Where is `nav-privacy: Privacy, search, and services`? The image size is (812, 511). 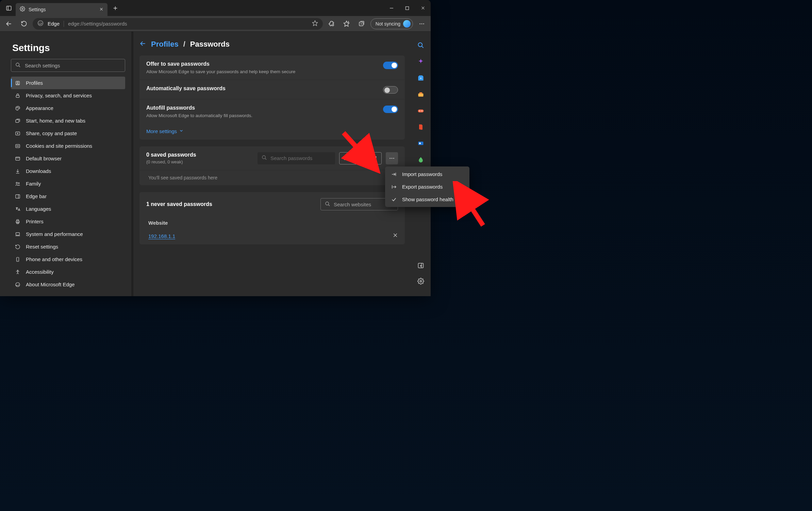 nav-privacy: Privacy, search, and services is located at coordinates (68, 95).